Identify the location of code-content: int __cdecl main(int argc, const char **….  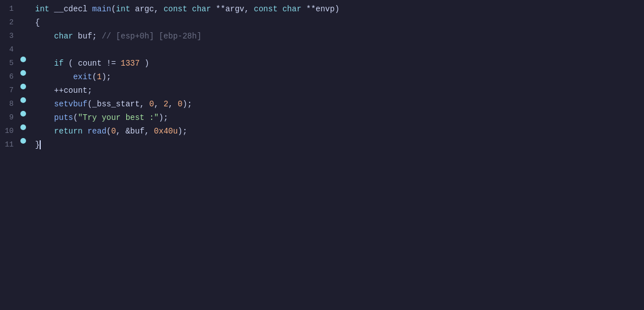
(336, 9).